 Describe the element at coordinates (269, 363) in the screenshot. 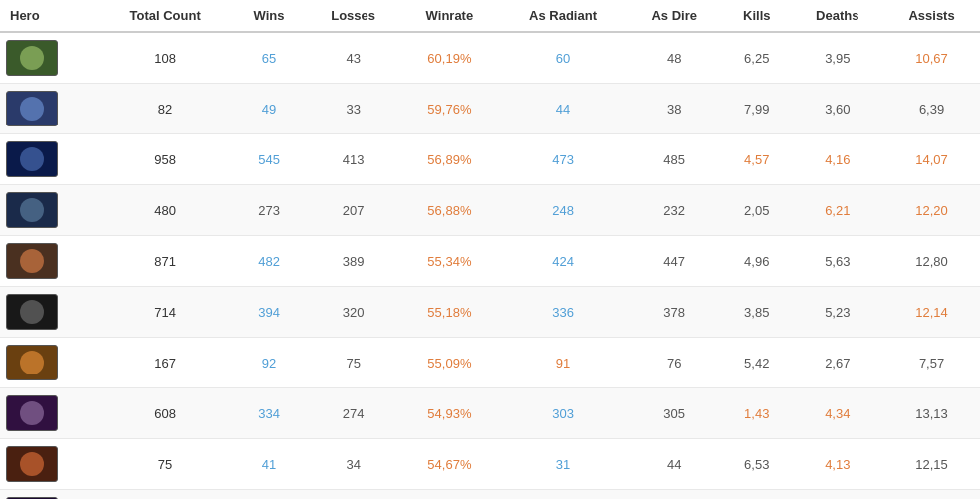

I see `wins: 92` at that location.